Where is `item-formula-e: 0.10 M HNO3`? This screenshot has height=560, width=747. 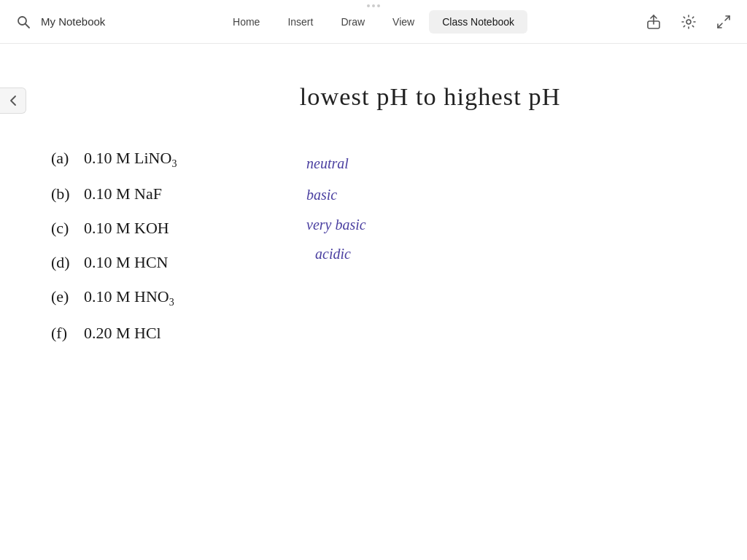 item-formula-e: 0.10 M HNO3 is located at coordinates (171, 298).